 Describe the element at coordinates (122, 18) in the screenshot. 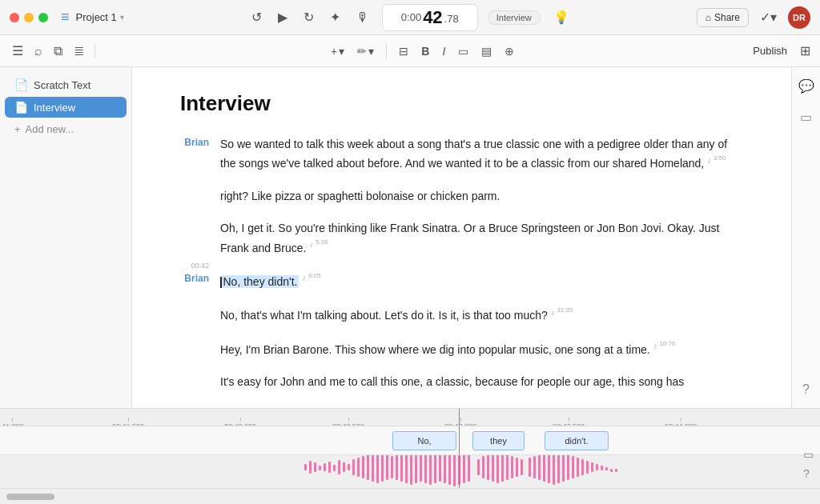

I see `project-chevron-icon: ▾` at that location.